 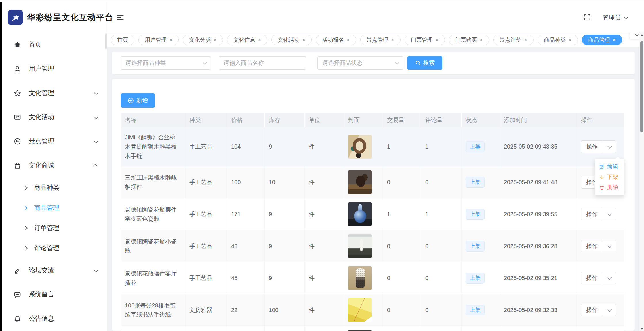 I want to click on cell-stock, so click(x=285, y=329).